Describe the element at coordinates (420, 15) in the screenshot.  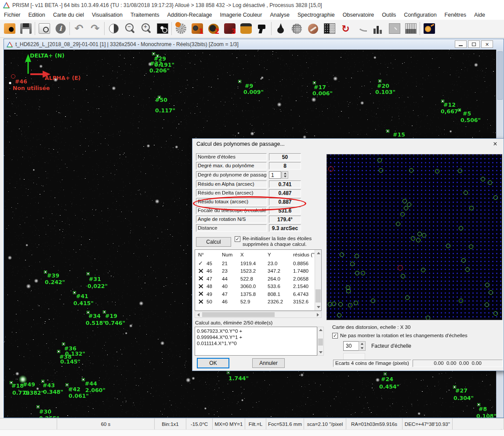
I see `menu-configuration: Configuration` at that location.